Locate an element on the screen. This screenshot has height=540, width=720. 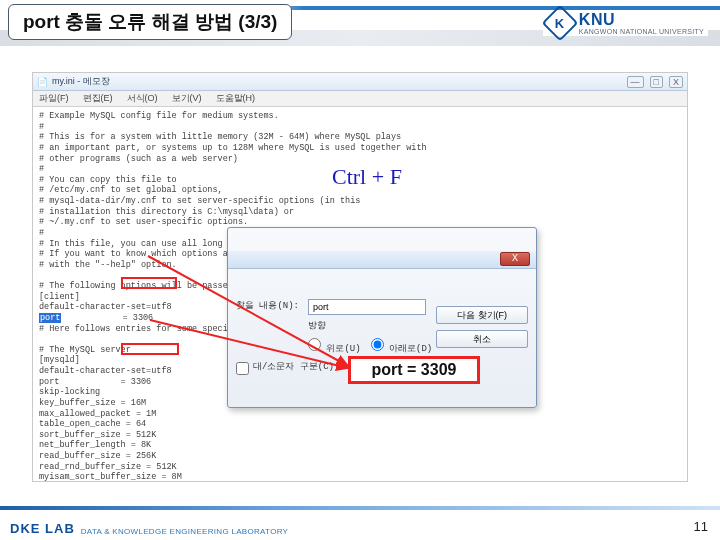
slide-footer: DKE LAB DATA & KNOWLEDGE ENGINEERING LAB… is located at coordinates (360, 523).